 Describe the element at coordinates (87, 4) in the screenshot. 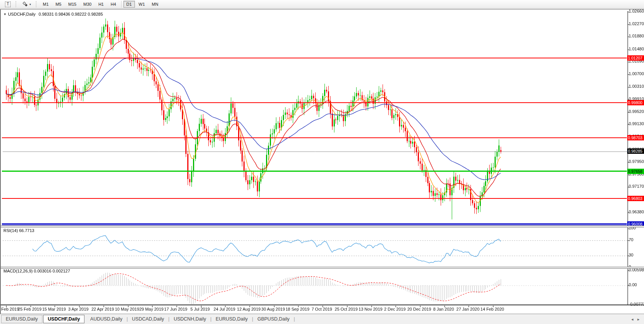

I see `timeframe-button-m30: M30` at that location.